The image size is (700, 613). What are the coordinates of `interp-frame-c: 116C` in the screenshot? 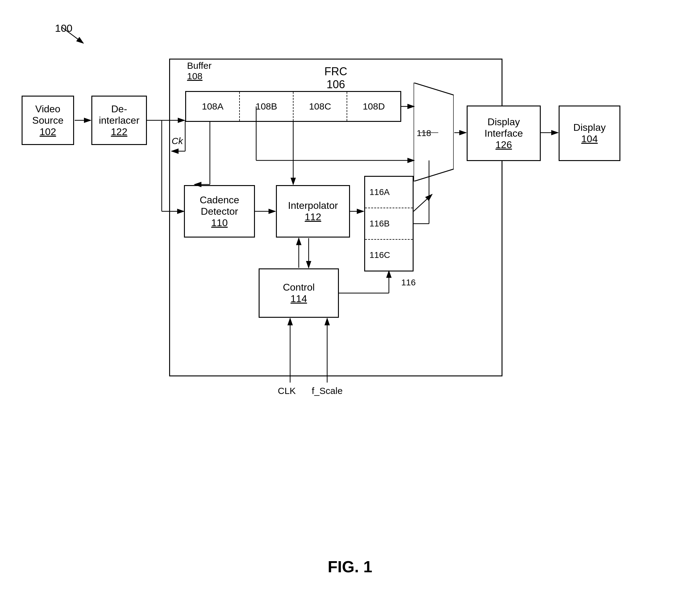 It's located at (389, 255).